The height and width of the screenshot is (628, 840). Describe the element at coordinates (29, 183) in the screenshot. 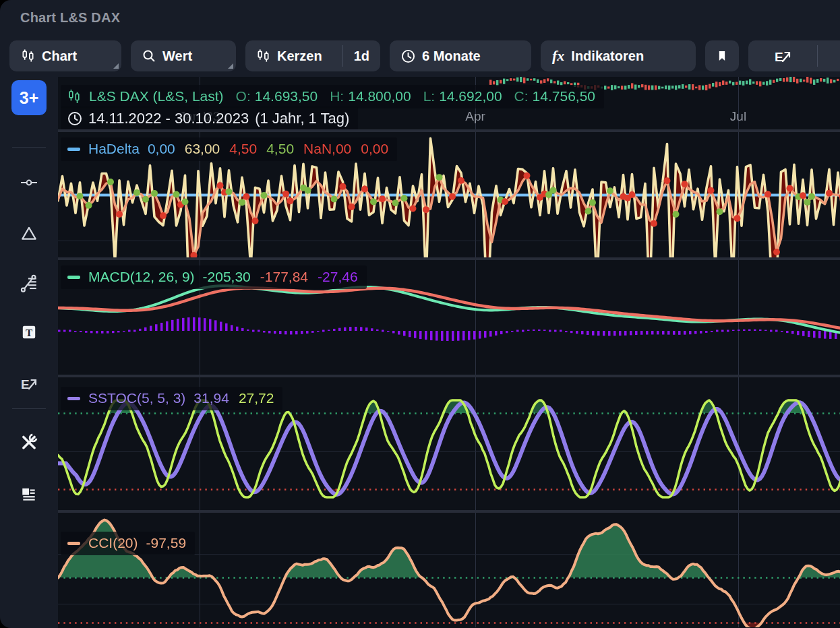

I see `horizontal-line-icon` at that location.